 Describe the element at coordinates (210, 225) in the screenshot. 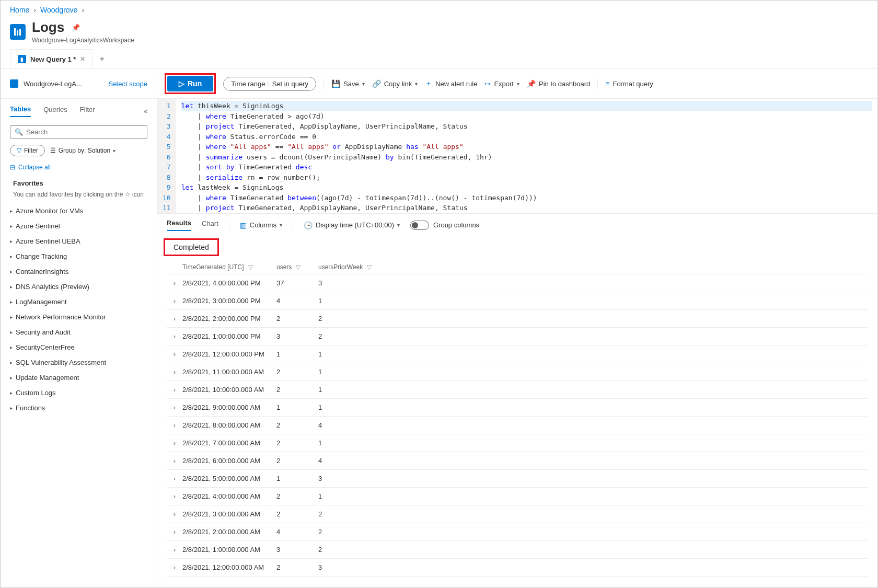

I see `chart-tab: Chart` at that location.